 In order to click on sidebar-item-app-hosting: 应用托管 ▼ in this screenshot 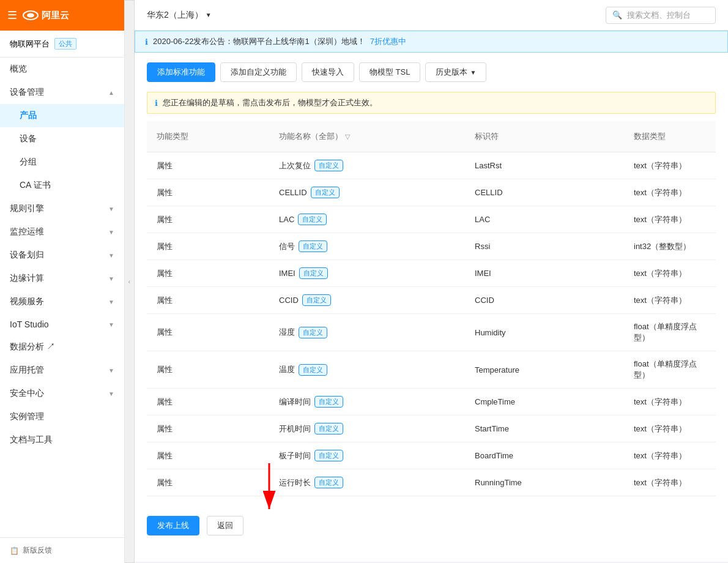, I will do `click(62, 370)`.